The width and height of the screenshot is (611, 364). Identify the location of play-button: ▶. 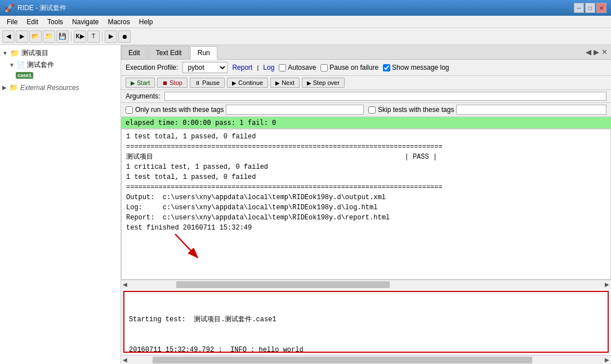
(111, 37).